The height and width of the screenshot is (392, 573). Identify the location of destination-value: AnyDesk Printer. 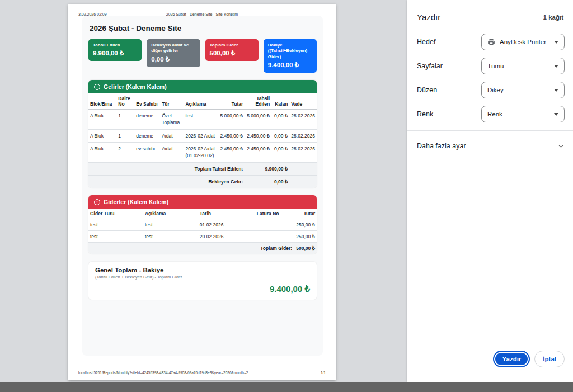
(524, 42).